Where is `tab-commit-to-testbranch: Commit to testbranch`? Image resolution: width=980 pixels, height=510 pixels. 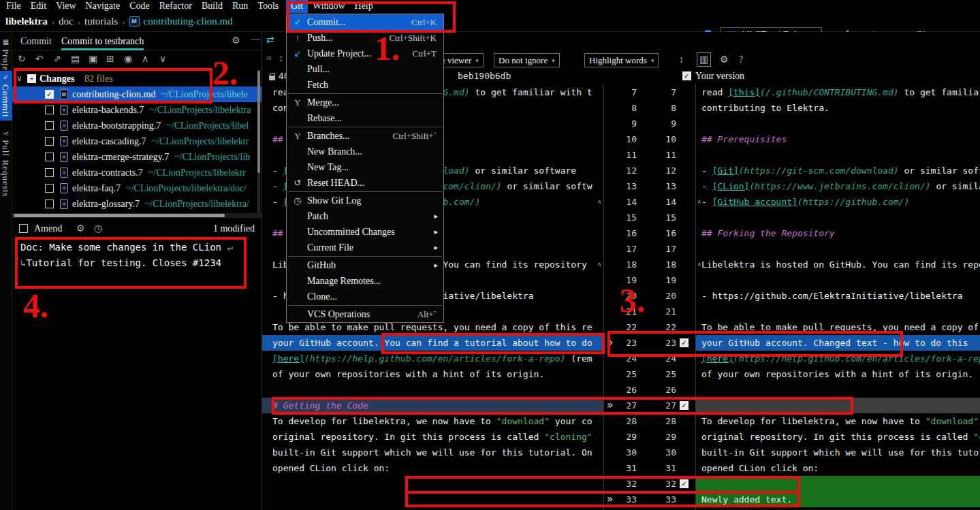 tab-commit-to-testbranch: Commit to testbranch is located at coordinates (102, 42).